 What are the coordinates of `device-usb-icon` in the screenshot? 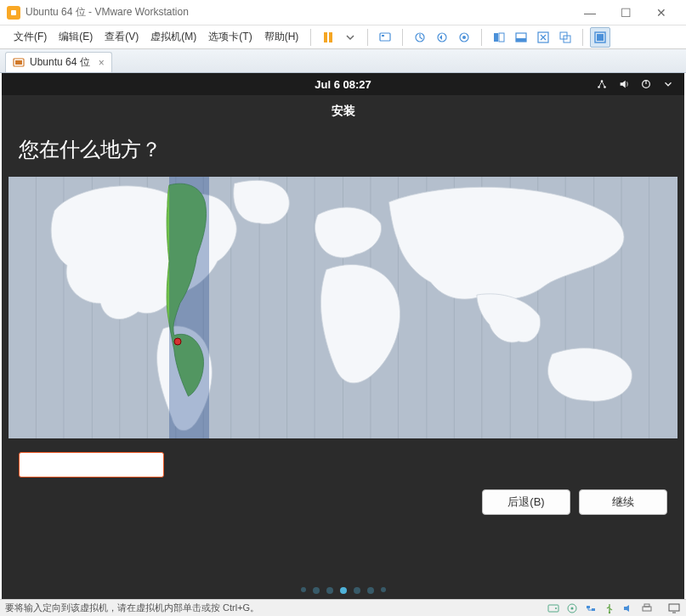 It's located at (609, 608).